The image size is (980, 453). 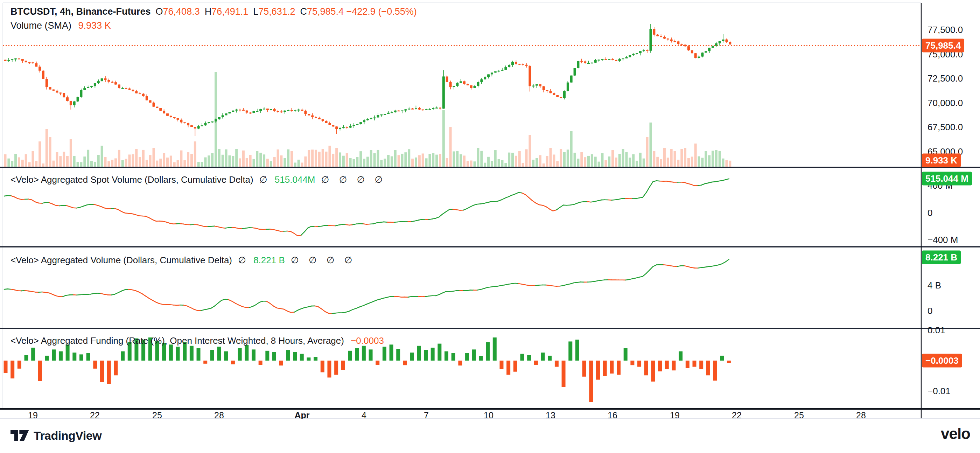 What do you see at coordinates (937, 330) in the screenshot?
I see `price-tick-label: 0.01` at bounding box center [937, 330].